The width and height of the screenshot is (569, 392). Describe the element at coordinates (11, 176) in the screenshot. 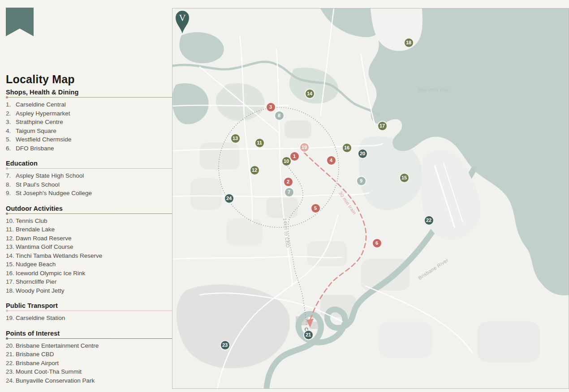

I see `legend-item-number: 7.` at that location.